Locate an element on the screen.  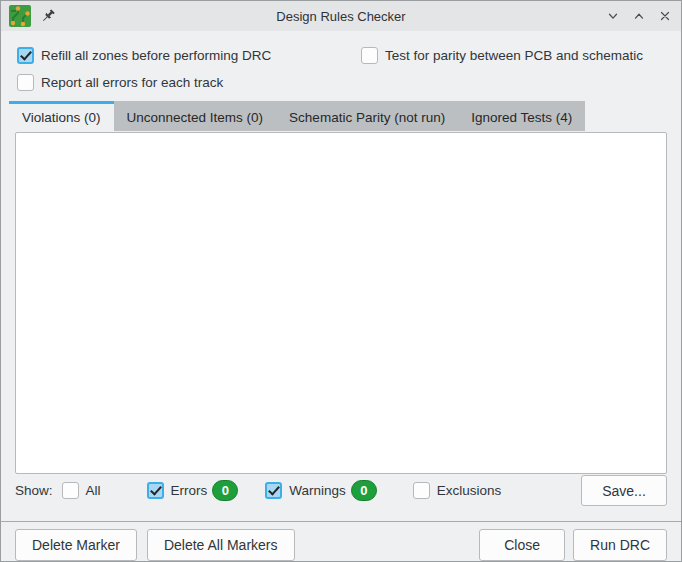
run-drc-button: Run DRC is located at coordinates (620, 545).